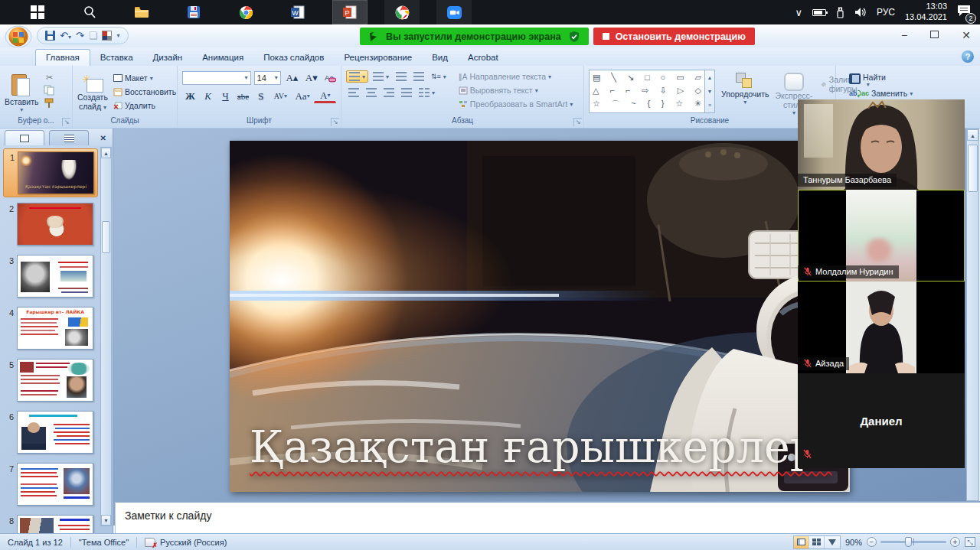  Describe the element at coordinates (93, 35) in the screenshot. I see `preview-button: ❏` at that location.